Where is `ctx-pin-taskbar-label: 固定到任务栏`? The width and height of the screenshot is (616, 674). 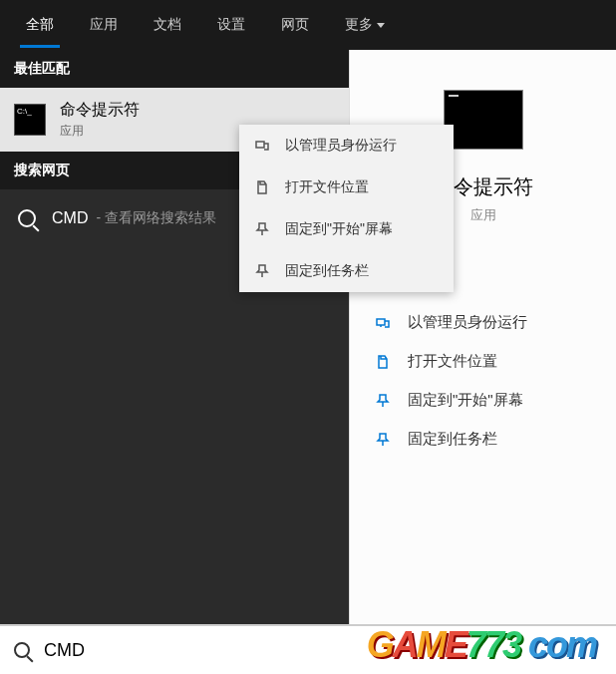
ctx-pin-taskbar-label: 固定到任务栏 is located at coordinates (327, 271).